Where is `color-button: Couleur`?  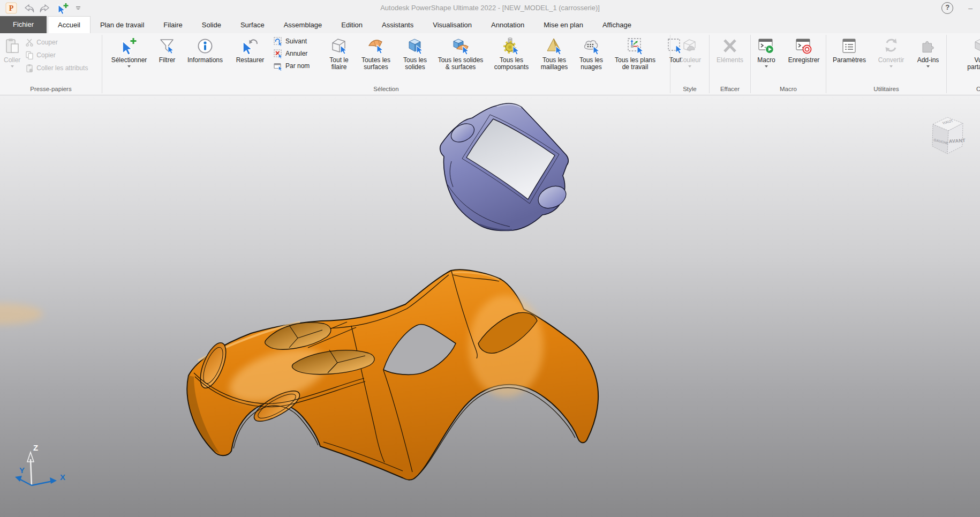 color-button: Couleur is located at coordinates (690, 60).